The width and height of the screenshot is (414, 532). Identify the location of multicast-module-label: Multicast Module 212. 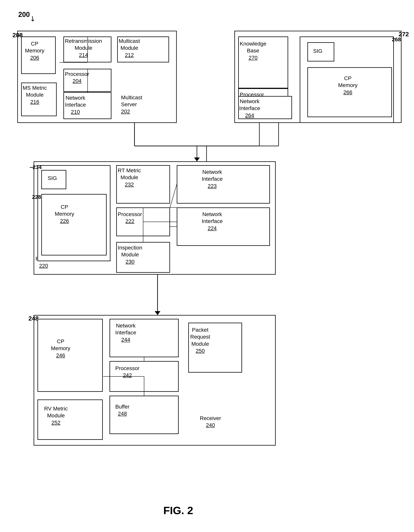
(129, 48).